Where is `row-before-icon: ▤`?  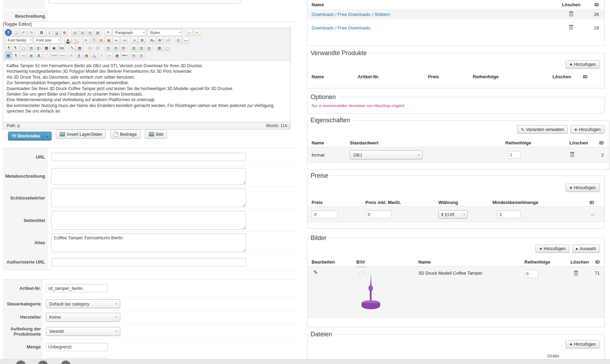
row-before-icon: ▤ is located at coordinates (108, 48).